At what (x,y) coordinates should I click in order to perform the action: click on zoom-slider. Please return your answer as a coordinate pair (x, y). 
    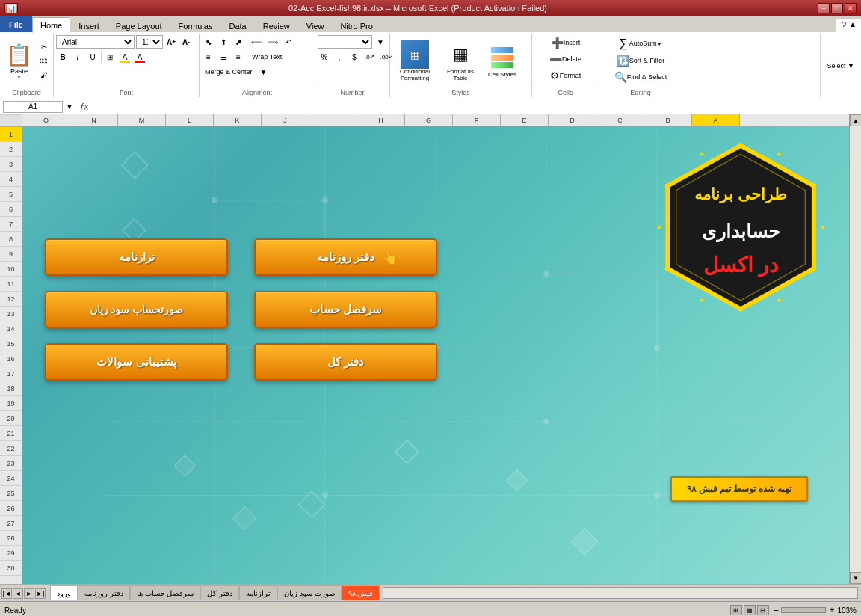
    Looking at the image, I should click on (803, 610).